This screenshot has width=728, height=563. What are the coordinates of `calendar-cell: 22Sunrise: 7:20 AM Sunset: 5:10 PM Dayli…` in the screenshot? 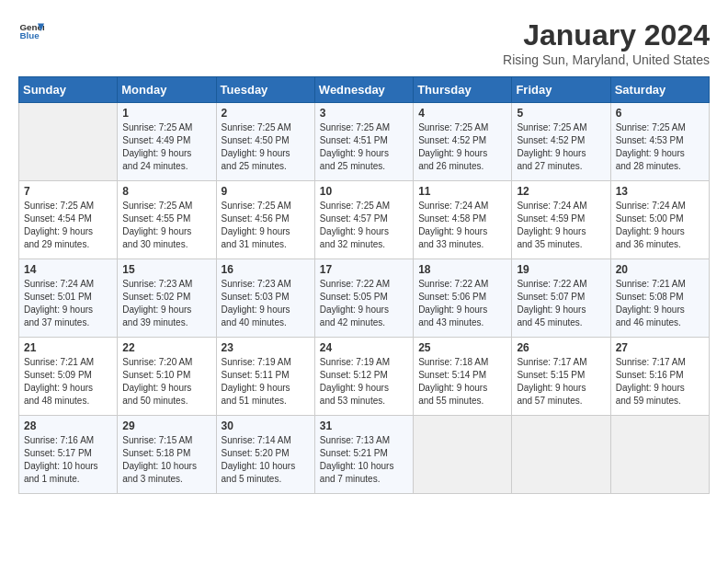 It's located at (167, 377).